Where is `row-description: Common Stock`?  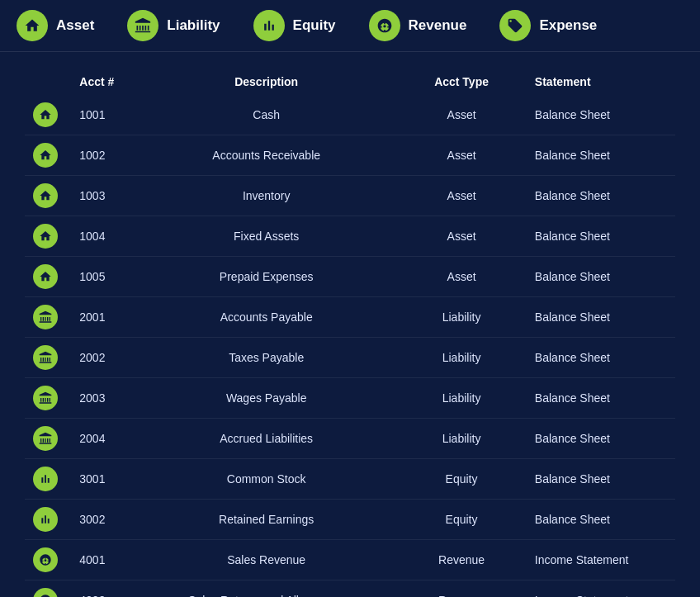 row-description: Common Stock is located at coordinates (266, 479).